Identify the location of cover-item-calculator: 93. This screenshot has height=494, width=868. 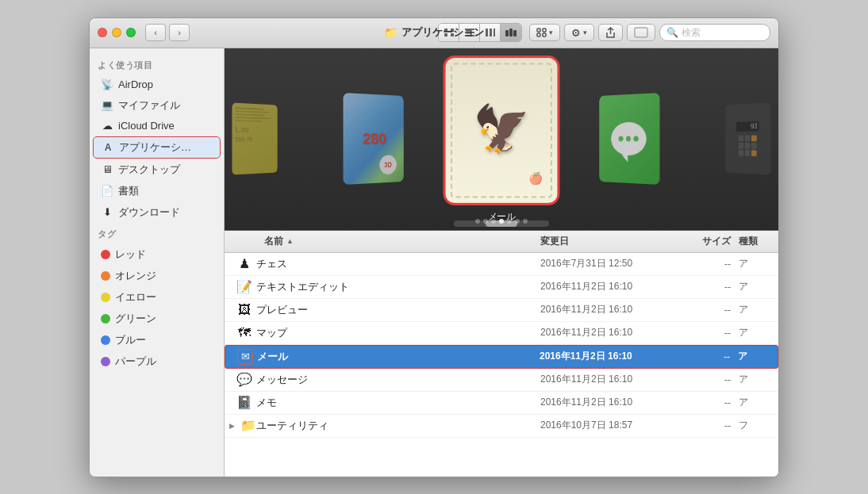
(747, 138).